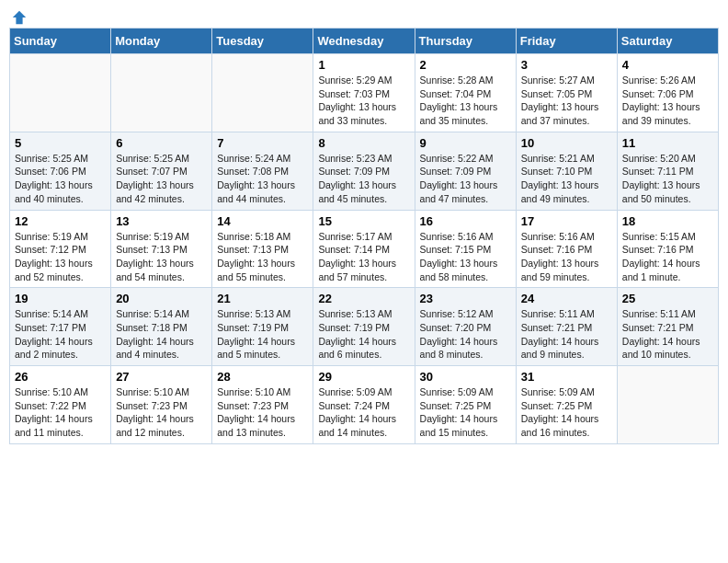  Describe the element at coordinates (465, 405) in the screenshot. I see `calendar-cell: 30Sunrise: 5:09 AMSunset: 7:25 PMDayligh…` at that location.